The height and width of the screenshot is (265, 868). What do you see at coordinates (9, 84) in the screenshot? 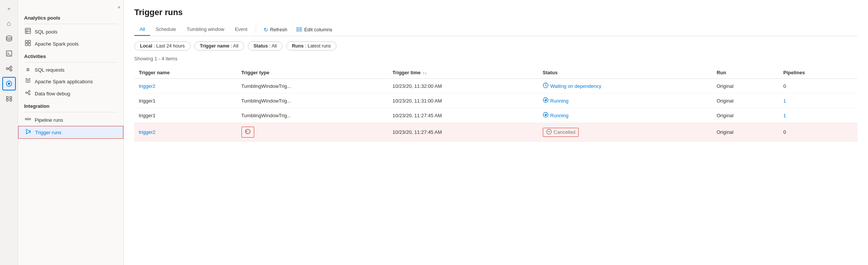
I see `sidebar-item-monitor` at bounding box center [9, 84].